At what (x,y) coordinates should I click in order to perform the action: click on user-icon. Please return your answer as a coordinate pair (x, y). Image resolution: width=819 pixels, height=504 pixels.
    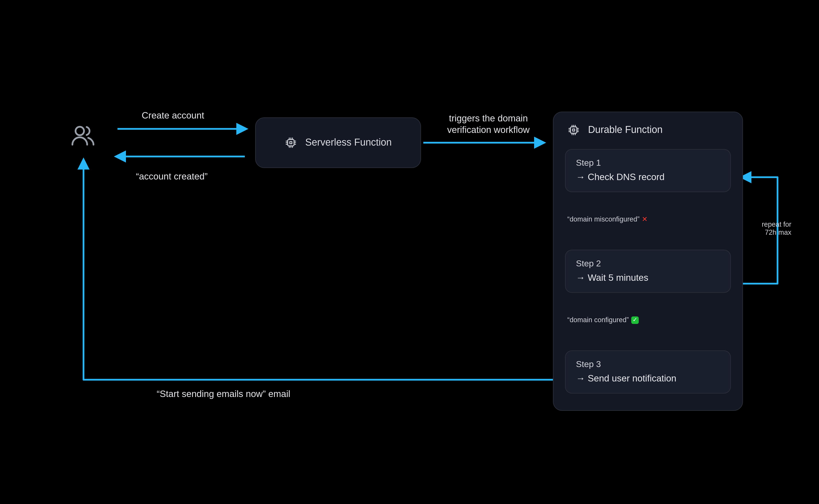
    Looking at the image, I should click on (83, 136).